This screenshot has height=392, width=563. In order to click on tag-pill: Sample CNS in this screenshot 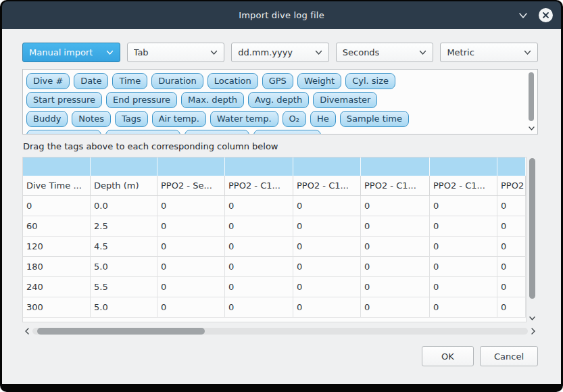, I will do `click(287, 132)`.